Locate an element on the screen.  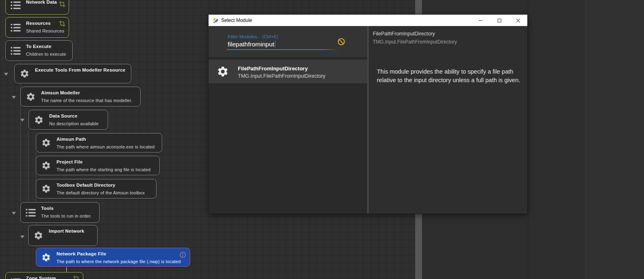
node-aimsun-modeller: Aimsun Modeller The name of the resource… is located at coordinates (80, 97).